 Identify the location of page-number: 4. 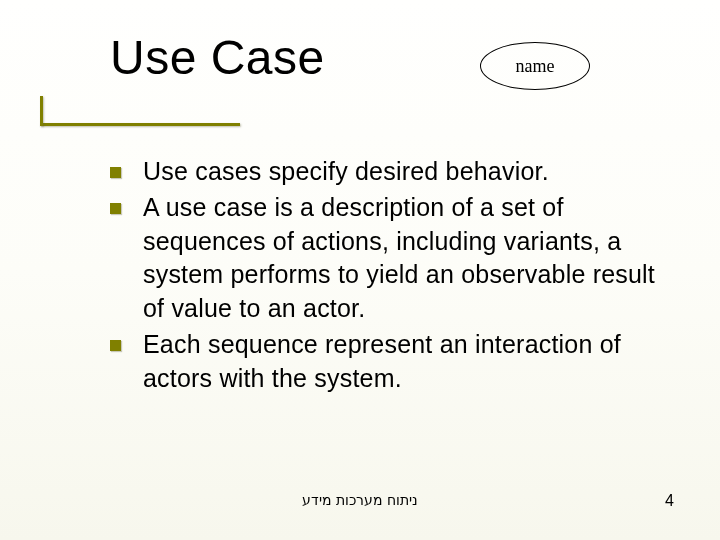
(670, 501).